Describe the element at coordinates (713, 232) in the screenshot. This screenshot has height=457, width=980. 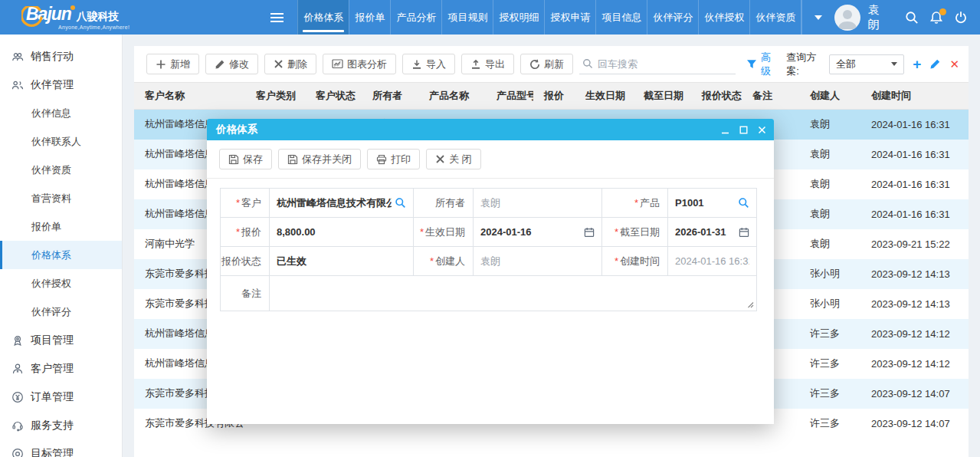
I see `end-date-field: 2026-01-31` at that location.